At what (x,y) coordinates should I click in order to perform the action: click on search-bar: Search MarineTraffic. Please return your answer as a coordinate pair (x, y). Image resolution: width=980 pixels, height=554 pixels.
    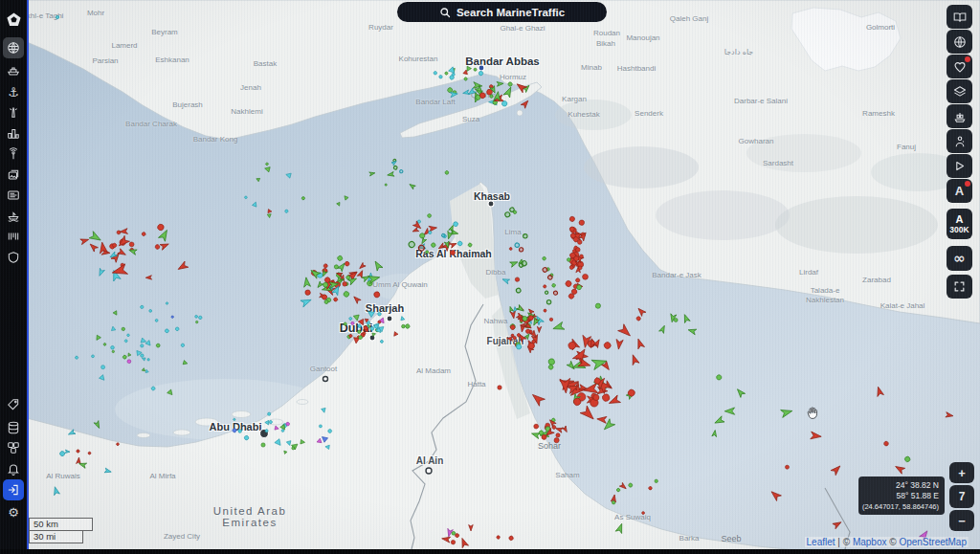
    Looking at the image, I should click on (501, 11).